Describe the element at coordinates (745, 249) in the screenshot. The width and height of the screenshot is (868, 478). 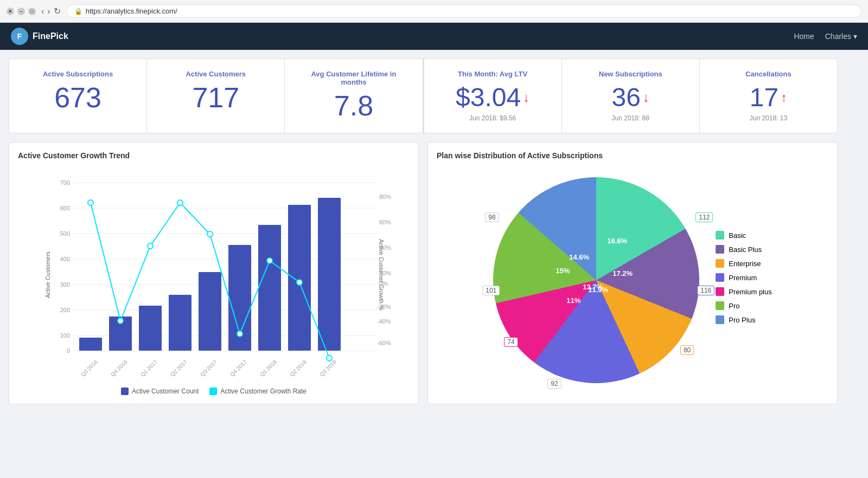
I see `legend-basicplus-label: Basic Plus` at that location.